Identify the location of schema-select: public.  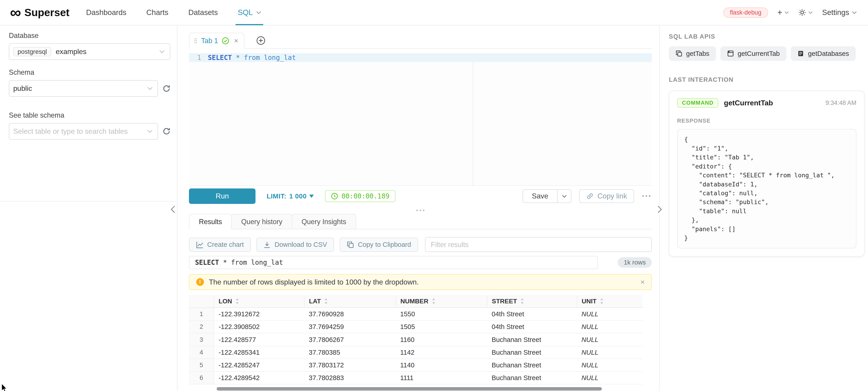
(84, 88).